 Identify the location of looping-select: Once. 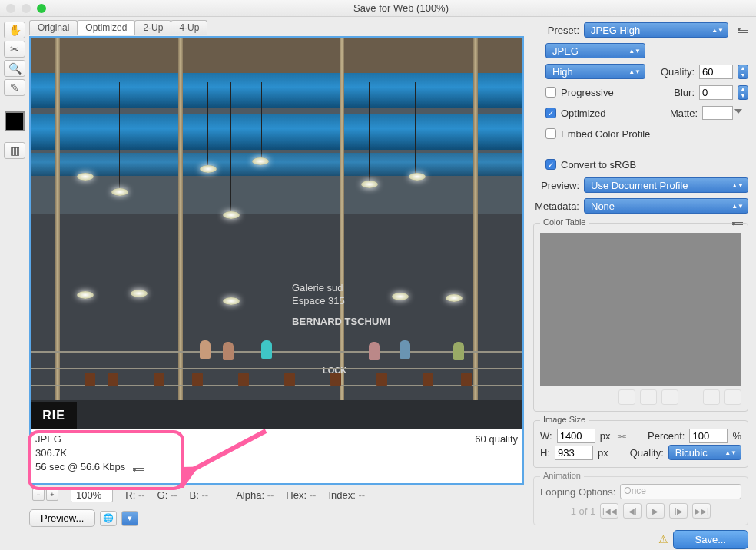
(681, 492).